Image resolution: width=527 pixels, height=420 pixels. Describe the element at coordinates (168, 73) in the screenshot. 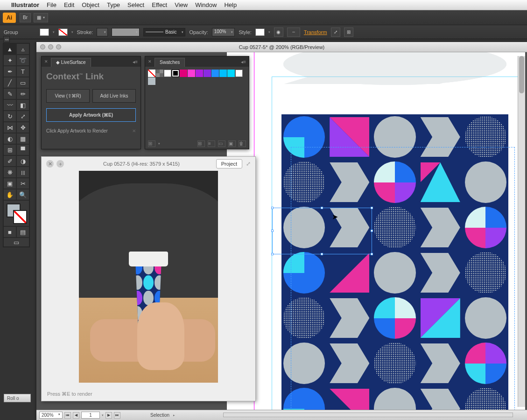

I see `swatch-white` at that location.